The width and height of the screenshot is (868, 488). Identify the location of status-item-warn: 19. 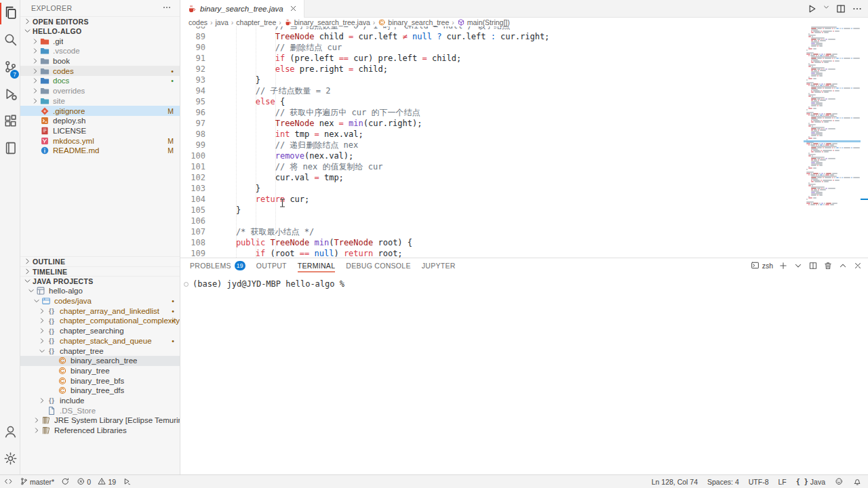
(107, 481).